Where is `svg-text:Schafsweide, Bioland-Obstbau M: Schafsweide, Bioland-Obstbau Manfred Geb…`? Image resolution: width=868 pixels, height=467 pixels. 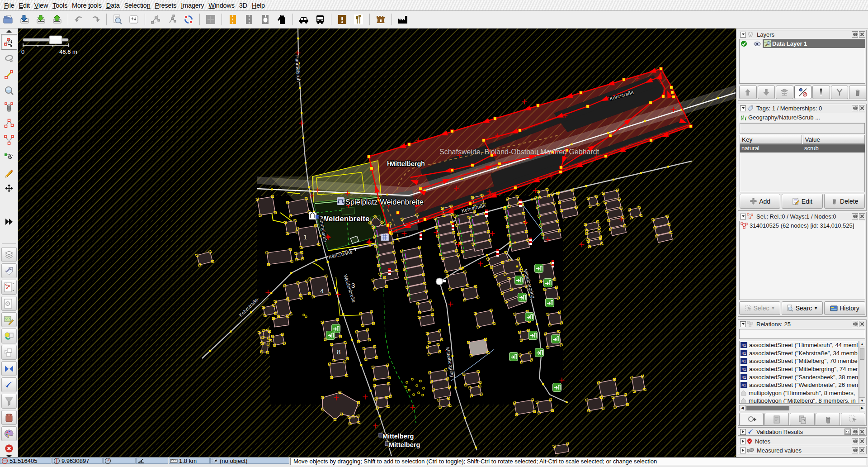
svg-text:Schafsweide, Bioland-Obstbau M: Schafsweide, Bioland-Obstbau Manfred Geb… is located at coordinates (519, 152).